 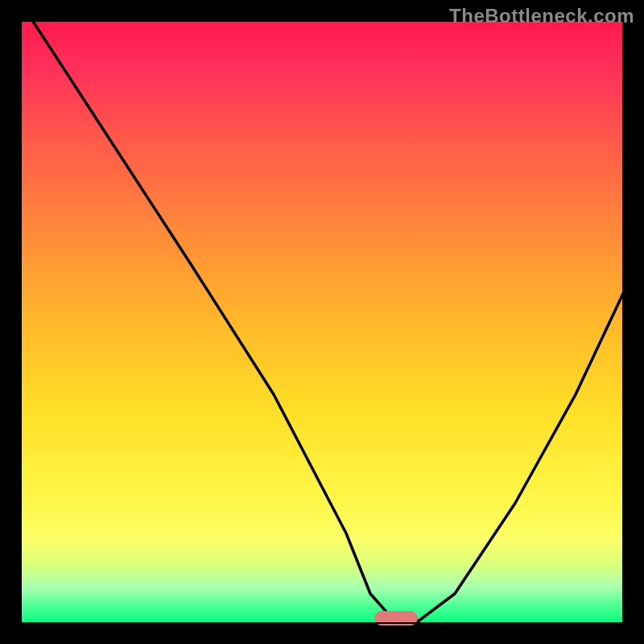 I want to click on watermark-label: TheBottleneck.com, so click(x=542, y=16).